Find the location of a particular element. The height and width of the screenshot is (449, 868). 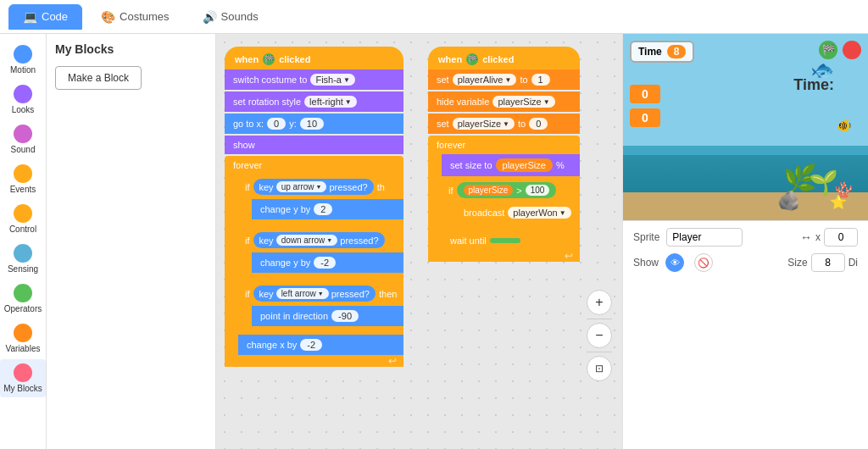

block-change-y-down: change y by -2 is located at coordinates (327, 263).